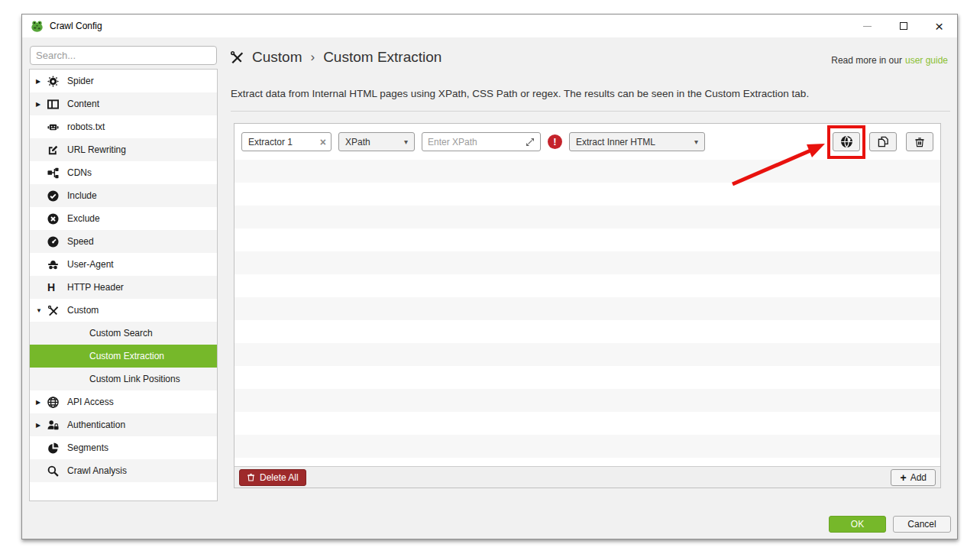 The width and height of the screenshot is (980, 554). What do you see at coordinates (124, 196) in the screenshot?
I see `sidebar-item-include: Include` at bounding box center [124, 196].